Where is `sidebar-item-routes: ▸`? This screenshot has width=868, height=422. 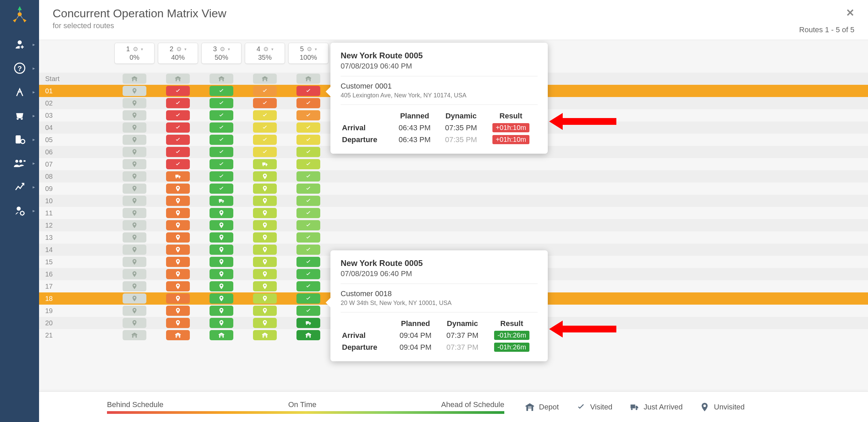
sidebar-item-routes: ▸ is located at coordinates (20, 92).